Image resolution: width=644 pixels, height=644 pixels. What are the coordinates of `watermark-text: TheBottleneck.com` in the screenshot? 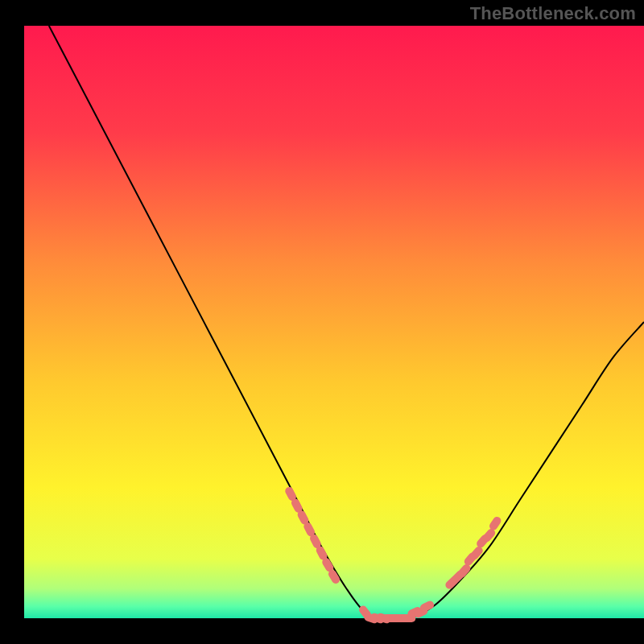 It's located at (553, 14).